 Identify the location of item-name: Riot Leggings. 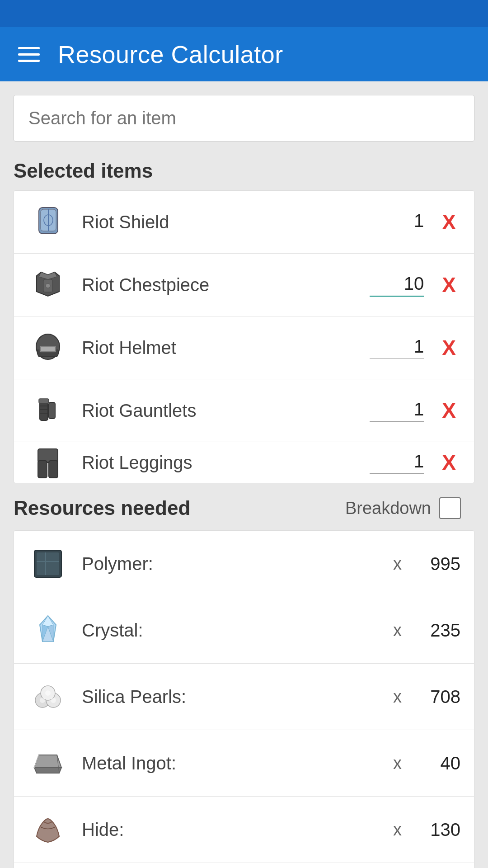
(219, 463).